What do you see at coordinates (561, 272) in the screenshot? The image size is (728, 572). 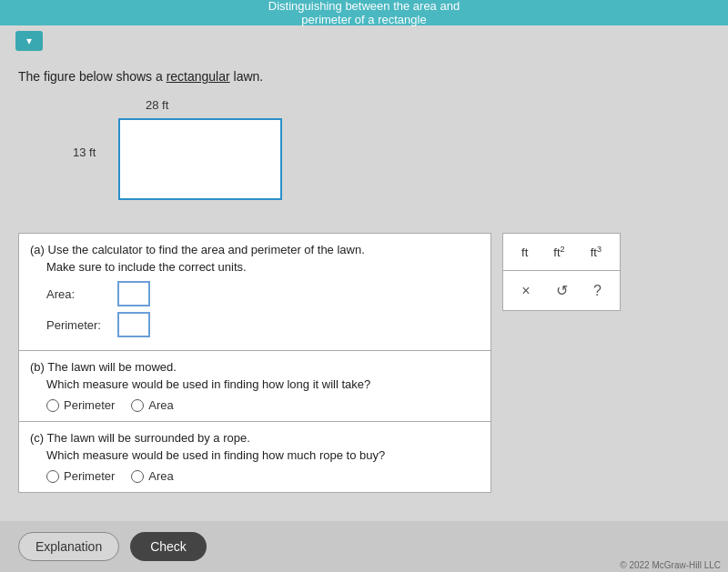 I see `units-panel: ft ft2 ft3 × ↺ ?` at bounding box center [561, 272].